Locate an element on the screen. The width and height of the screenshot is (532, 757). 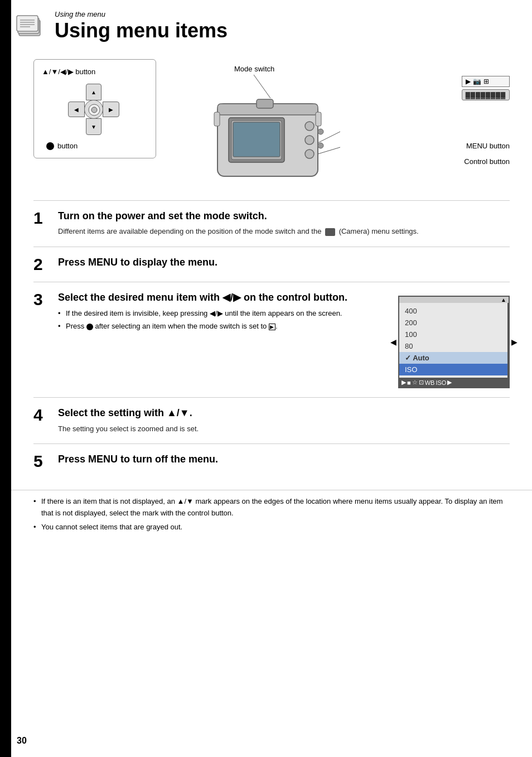
step-5-title: Press MENU to turn off the menu. is located at coordinates (284, 460).